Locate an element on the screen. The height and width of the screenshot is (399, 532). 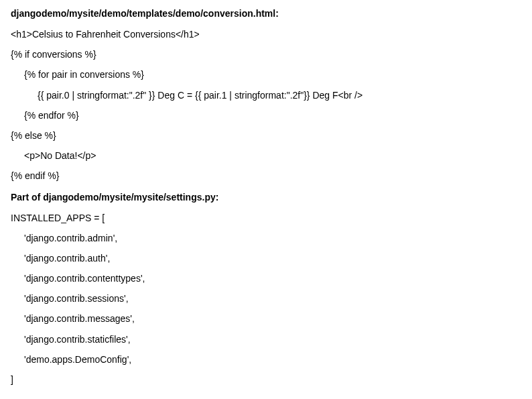
code-line: <p>No Data!</p> is located at coordinates (266, 156).